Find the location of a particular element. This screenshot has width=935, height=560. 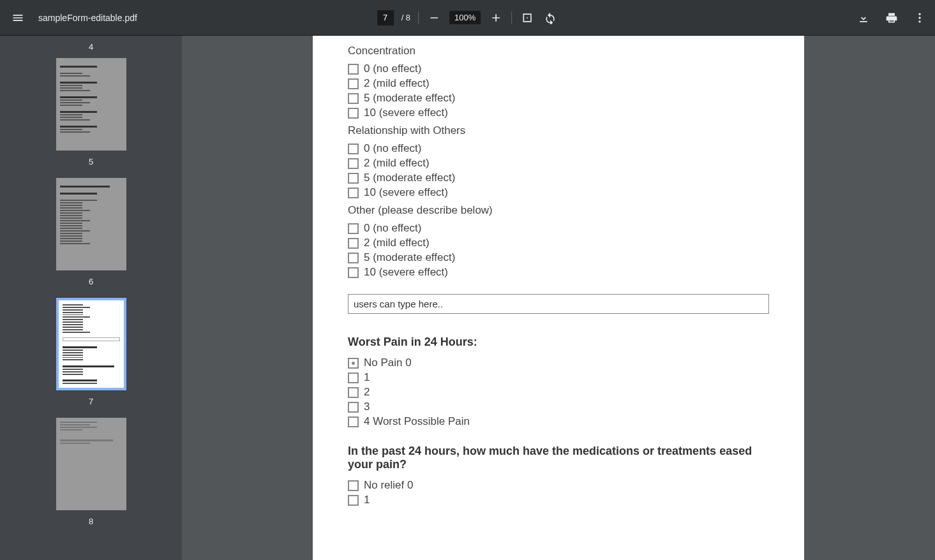

download-icon is located at coordinates (864, 18).